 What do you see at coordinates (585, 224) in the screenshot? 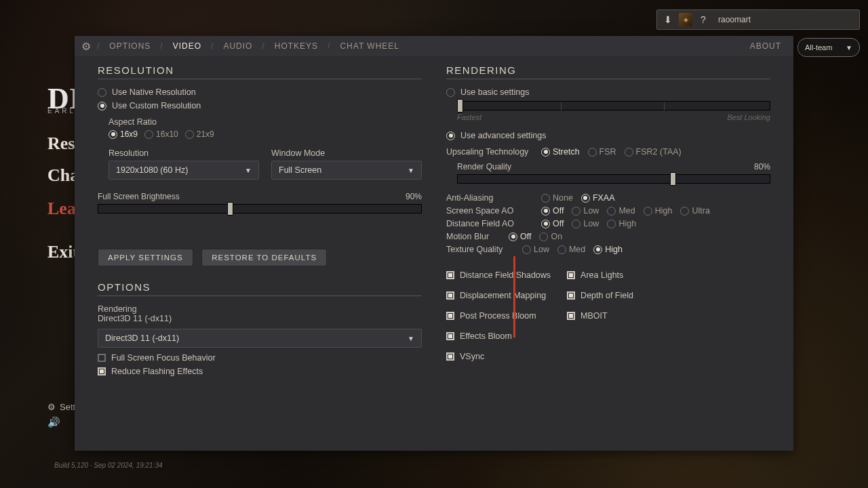
I see `dfao-low: Low` at bounding box center [585, 224].